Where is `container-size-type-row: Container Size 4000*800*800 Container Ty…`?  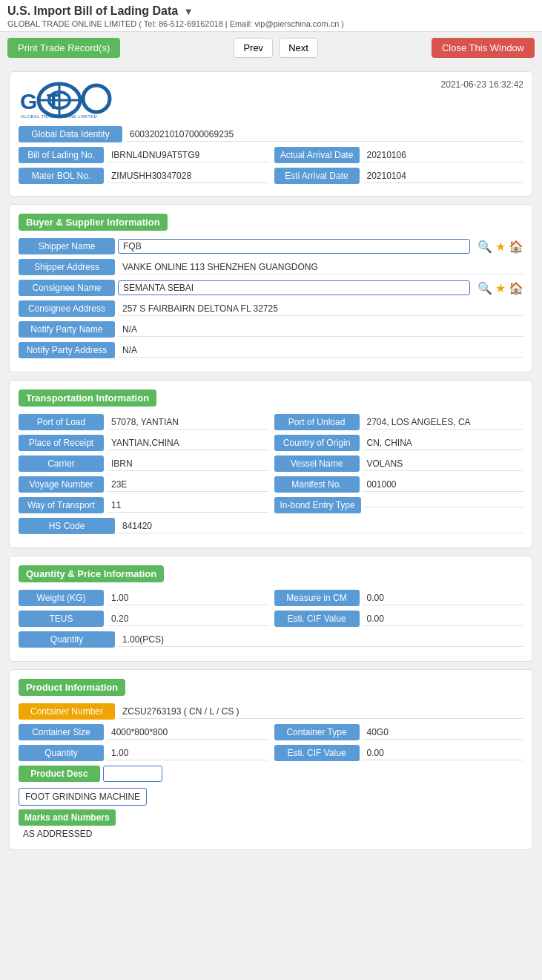 container-size-type-row: Container Size 4000*800*800 Container Ty… is located at coordinates (271, 732).